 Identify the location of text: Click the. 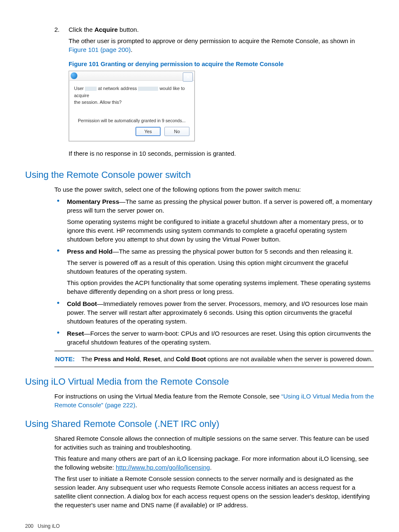
(82, 29).